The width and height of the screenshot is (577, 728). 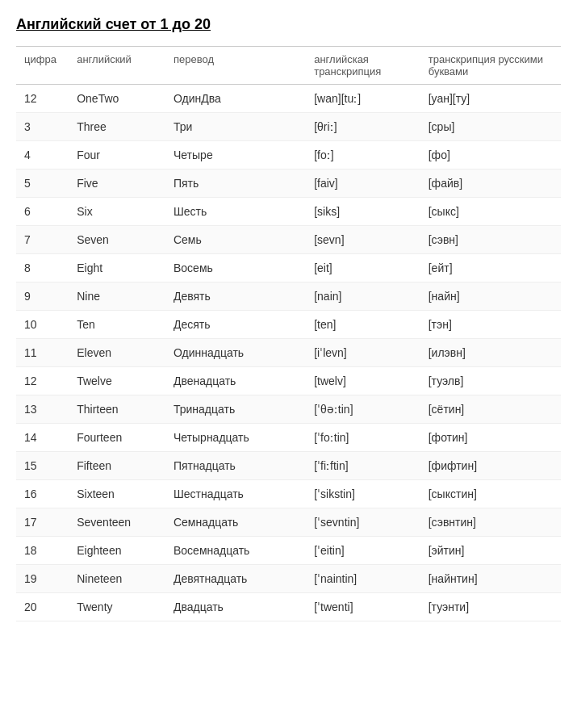 I want to click on cell-trans: Восемь, so click(x=236, y=268).